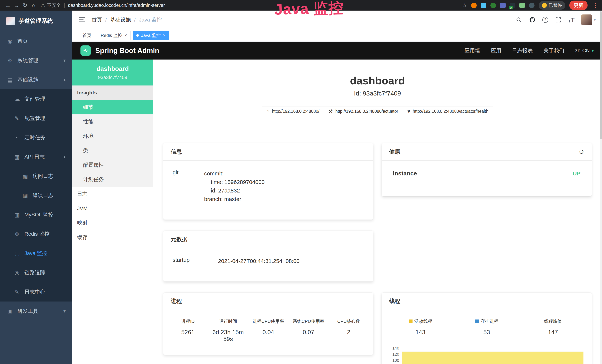 The height and width of the screenshot is (364, 602). Describe the element at coordinates (35, 99) in the screenshot. I see `sidebar-item-label: 文件管理` at that location.